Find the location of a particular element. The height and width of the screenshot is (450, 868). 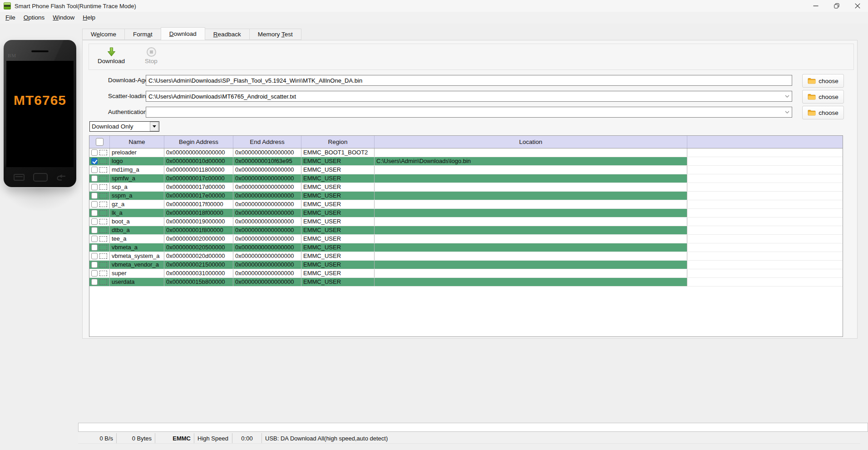

scatter-file-dropdown-button is located at coordinates (787, 96).